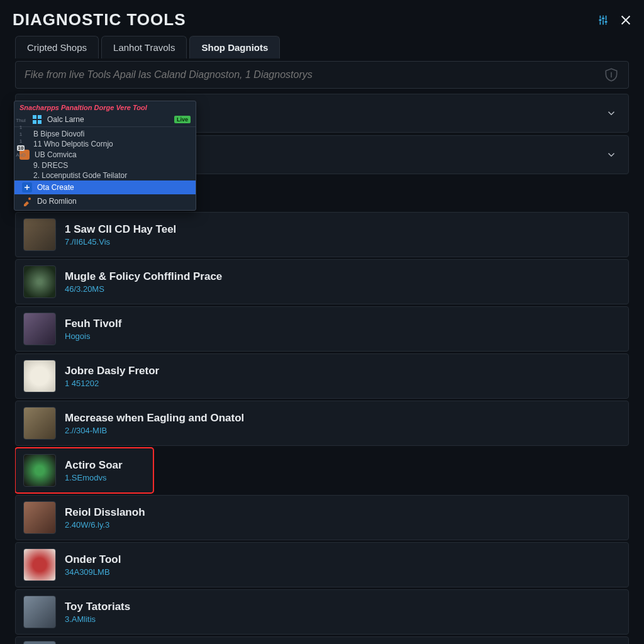 This screenshot has height=644, width=644. I want to click on list-item: 1 Saw CII CD Hay Teel 7./II6L45.Vis, so click(322, 235).